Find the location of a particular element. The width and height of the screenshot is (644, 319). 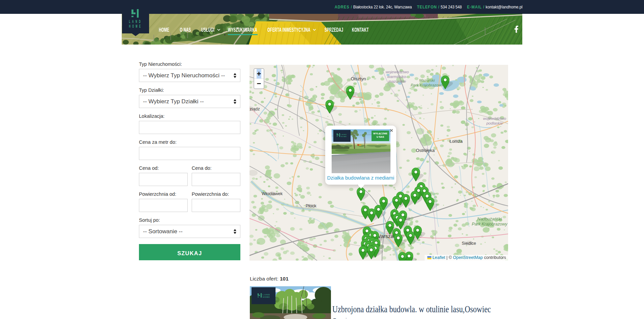

svg-text: Olsztyn is located at coordinates (358, 79).